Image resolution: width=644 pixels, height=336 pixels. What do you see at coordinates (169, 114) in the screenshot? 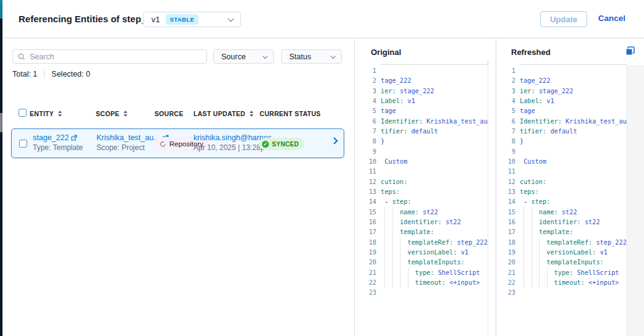
I see `column-header-source: SOURCE` at bounding box center [169, 114].